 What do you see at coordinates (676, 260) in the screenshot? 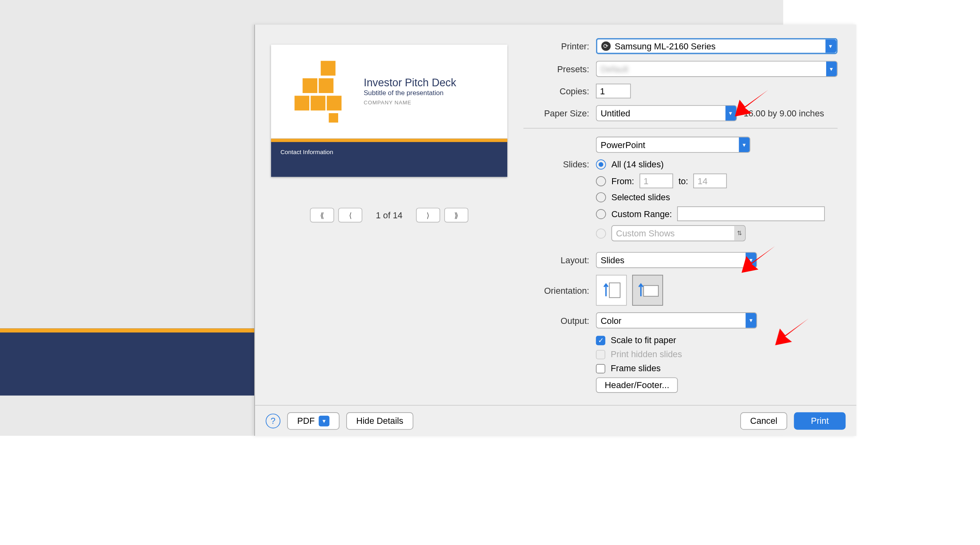
I see `layout-select: Slides▾` at bounding box center [676, 260].